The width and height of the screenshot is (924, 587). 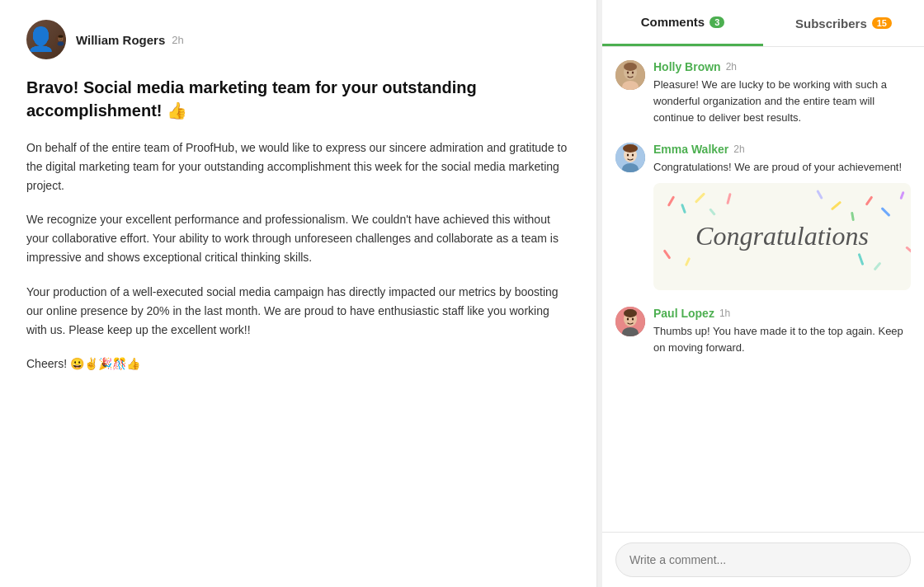 What do you see at coordinates (299, 364) in the screenshot?
I see `paragraph-4: Cheers! 😀✌️🎉🎊👍` at bounding box center [299, 364].